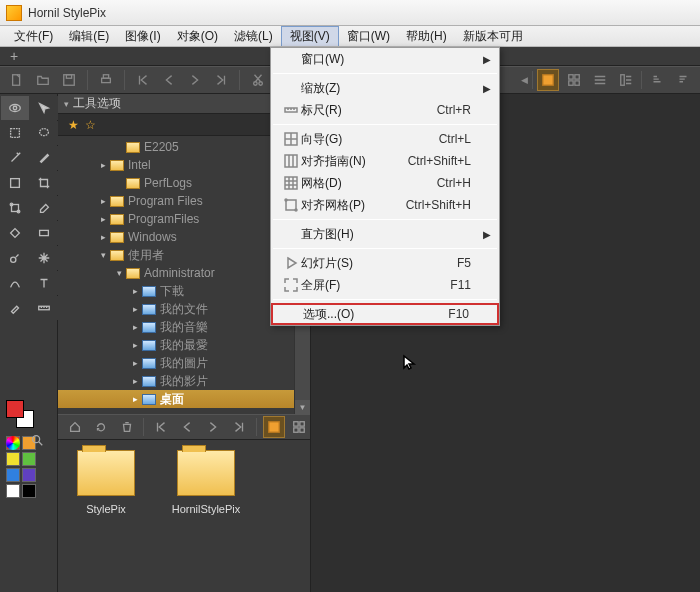 The width and height of the screenshot is (700, 592). I want to click on menu-item: 滤镜(L), so click(254, 36).